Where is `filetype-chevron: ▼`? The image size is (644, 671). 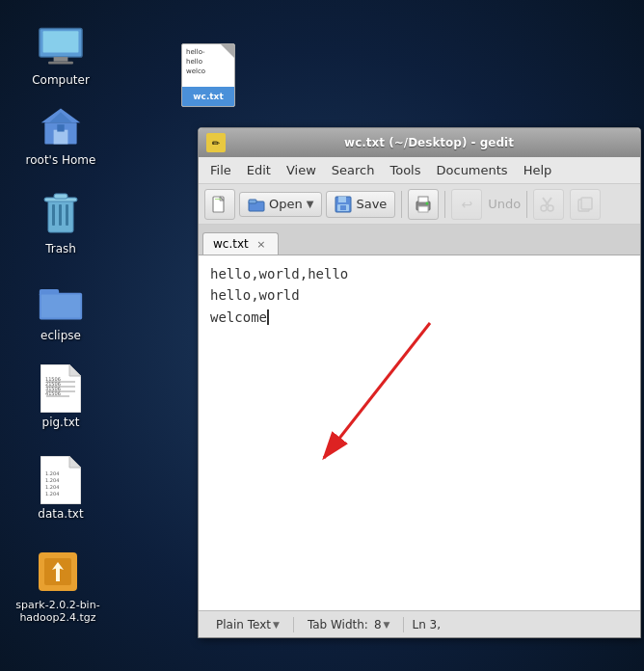
filetype-chevron: ▼ is located at coordinates (276, 625).